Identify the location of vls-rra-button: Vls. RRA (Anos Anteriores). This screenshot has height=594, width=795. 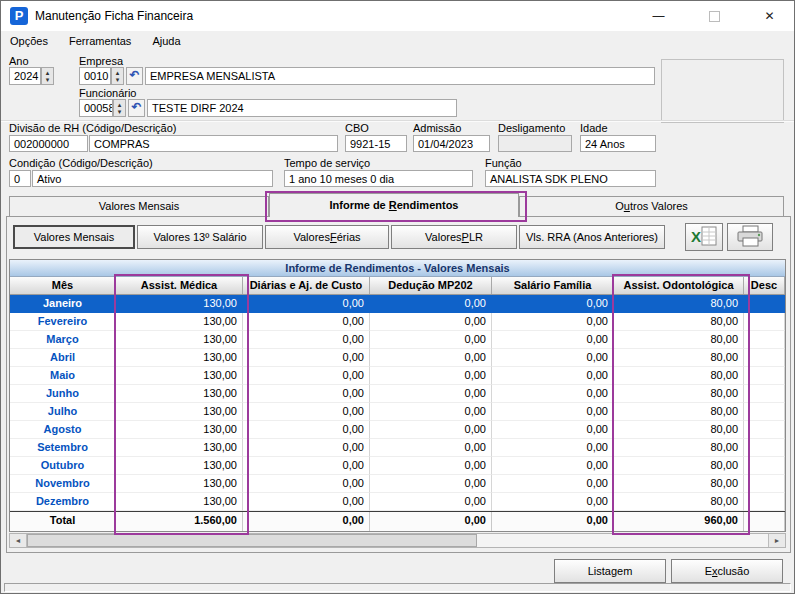
(592, 237).